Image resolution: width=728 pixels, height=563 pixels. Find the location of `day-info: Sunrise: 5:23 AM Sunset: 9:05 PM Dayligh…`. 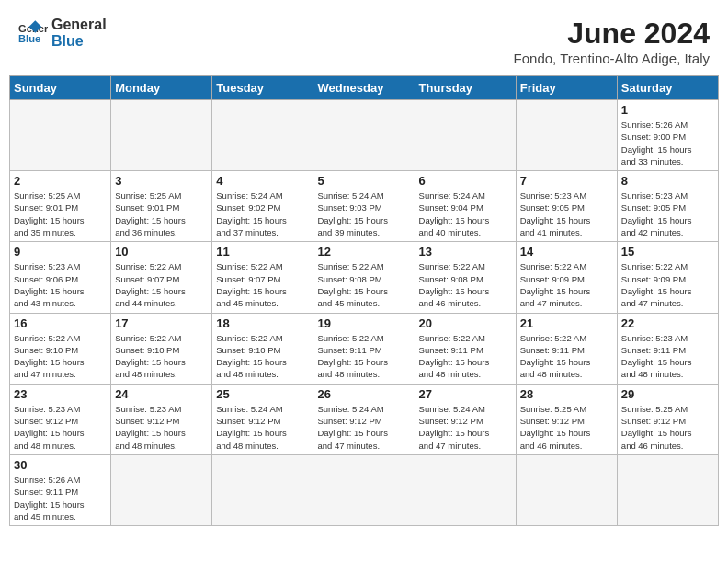

day-info: Sunrise: 5:23 AM Sunset: 9:05 PM Dayligh… is located at coordinates (667, 213).